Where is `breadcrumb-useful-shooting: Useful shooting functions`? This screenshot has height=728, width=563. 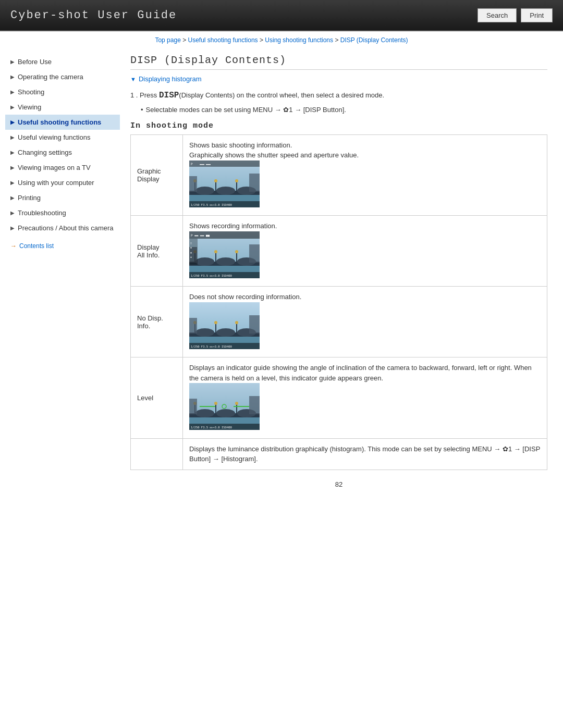 breadcrumb-useful-shooting: Useful shooting functions is located at coordinates (223, 40).